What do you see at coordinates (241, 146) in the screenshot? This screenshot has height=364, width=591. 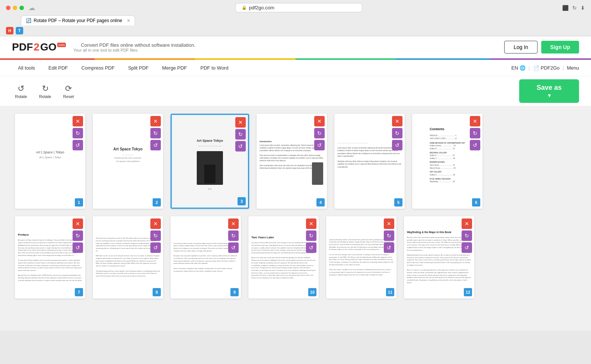 I see `rotate-page-3-left: ↺` at bounding box center [241, 146].